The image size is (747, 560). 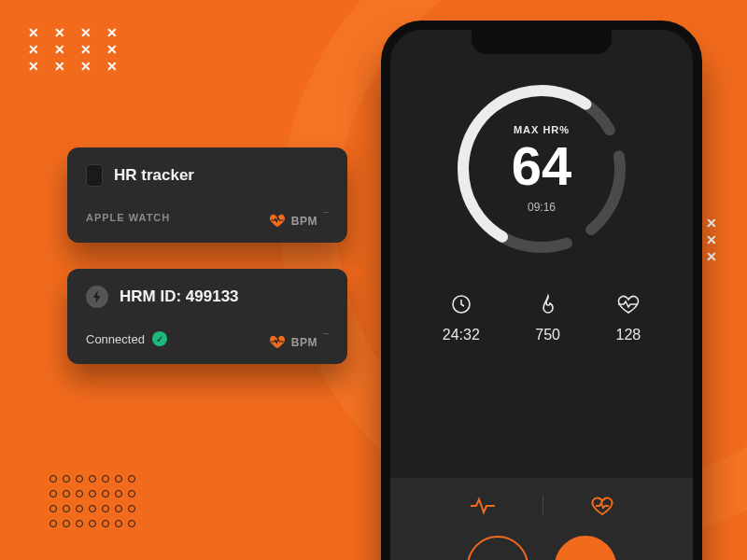 What do you see at coordinates (128, 217) in the screenshot?
I see `device-label: APPLE WATCH` at bounding box center [128, 217].